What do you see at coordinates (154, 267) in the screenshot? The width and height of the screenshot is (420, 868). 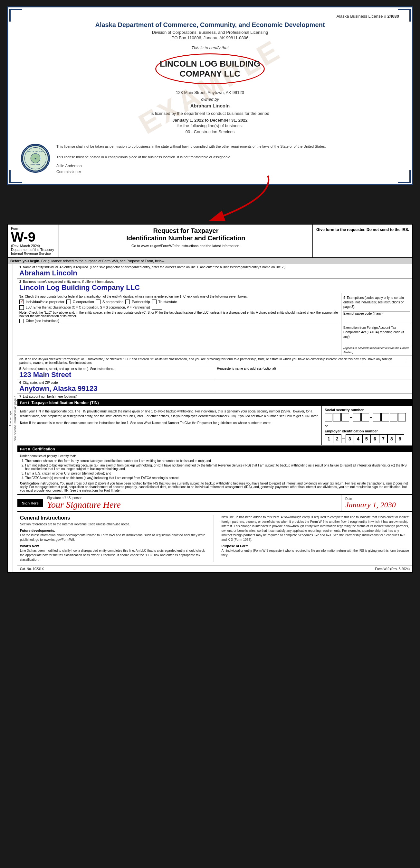 I see `field1-label: Name of entity/individual. An entity is …` at bounding box center [154, 267].